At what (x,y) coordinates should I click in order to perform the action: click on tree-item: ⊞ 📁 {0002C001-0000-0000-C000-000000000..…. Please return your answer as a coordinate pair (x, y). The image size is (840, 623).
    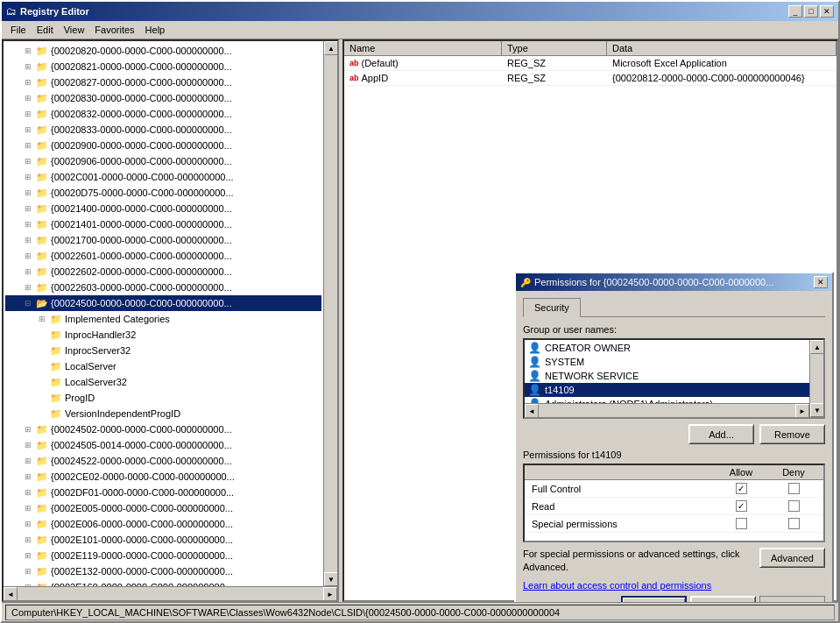
    Looking at the image, I should click on (163, 177).